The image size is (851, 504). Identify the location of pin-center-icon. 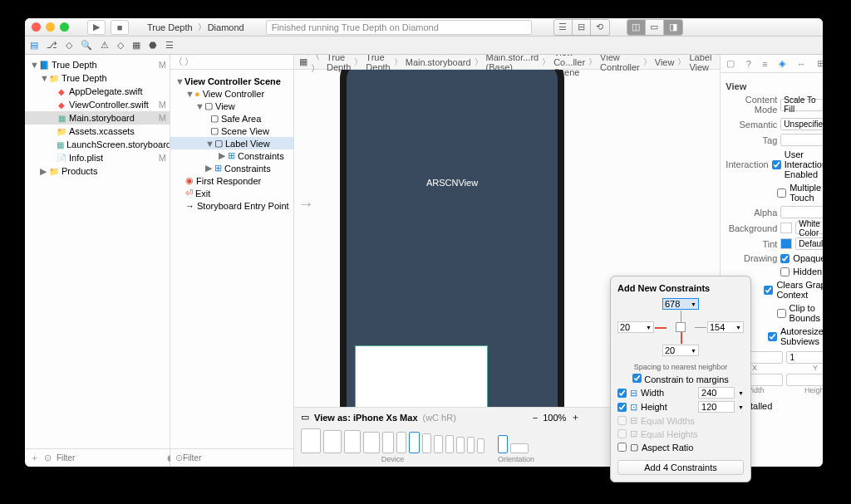
(681, 327).